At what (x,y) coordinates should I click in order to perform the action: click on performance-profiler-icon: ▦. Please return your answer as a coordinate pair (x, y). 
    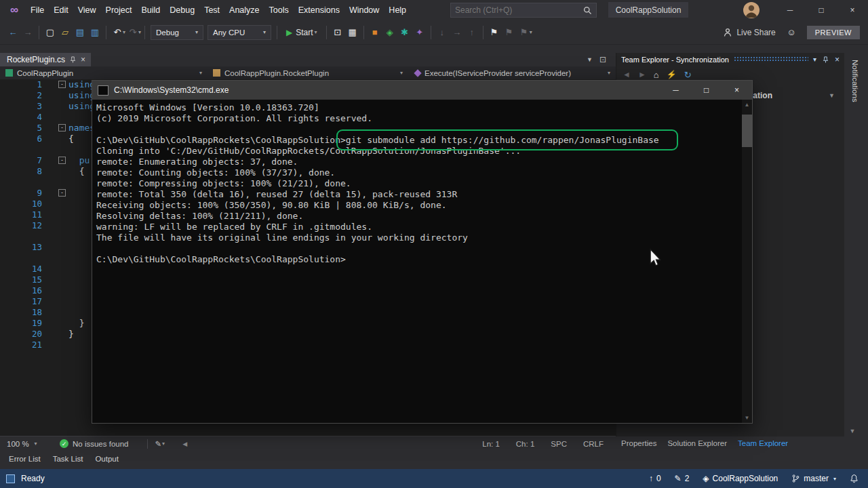
    Looking at the image, I should click on (353, 33).